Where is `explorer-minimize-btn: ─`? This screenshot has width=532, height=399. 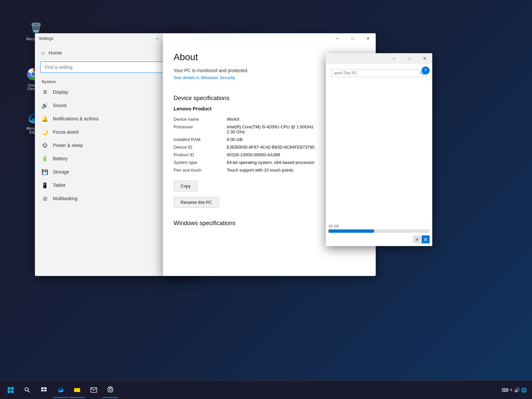
explorer-minimize-btn: ─ is located at coordinates (394, 59).